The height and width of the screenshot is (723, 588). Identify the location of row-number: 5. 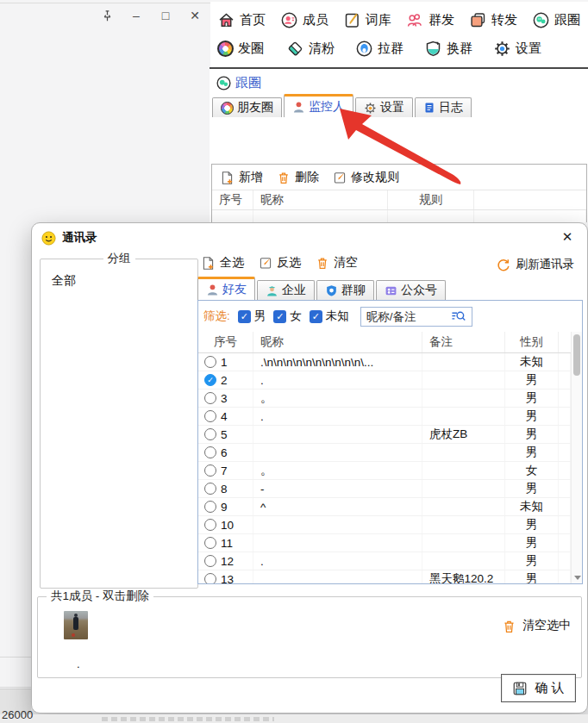
(224, 434).